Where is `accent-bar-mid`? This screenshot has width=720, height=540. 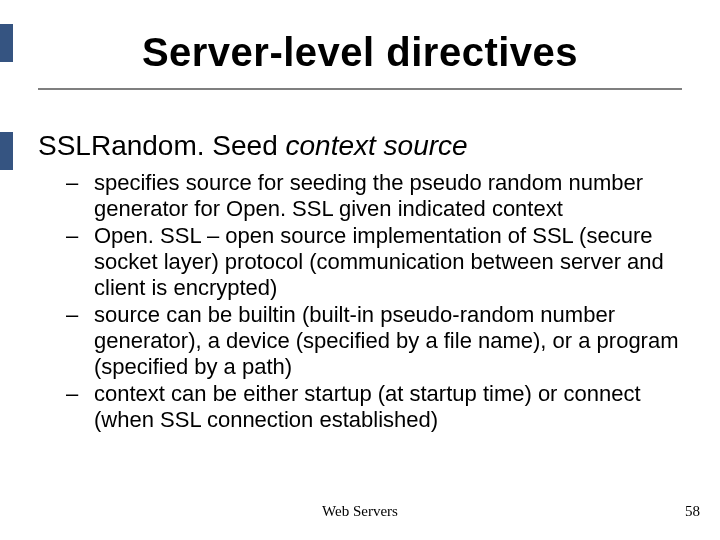
accent-bar-mid is located at coordinates (6, 151).